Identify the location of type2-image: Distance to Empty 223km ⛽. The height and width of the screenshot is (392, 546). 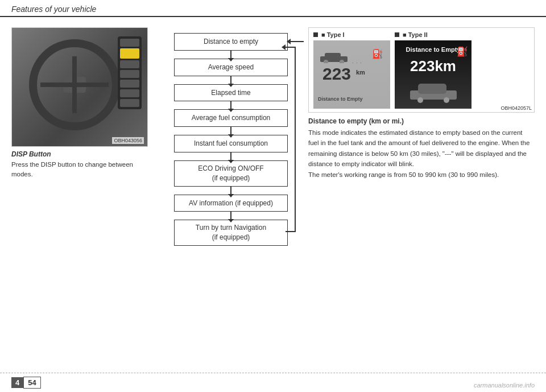
(433, 75).